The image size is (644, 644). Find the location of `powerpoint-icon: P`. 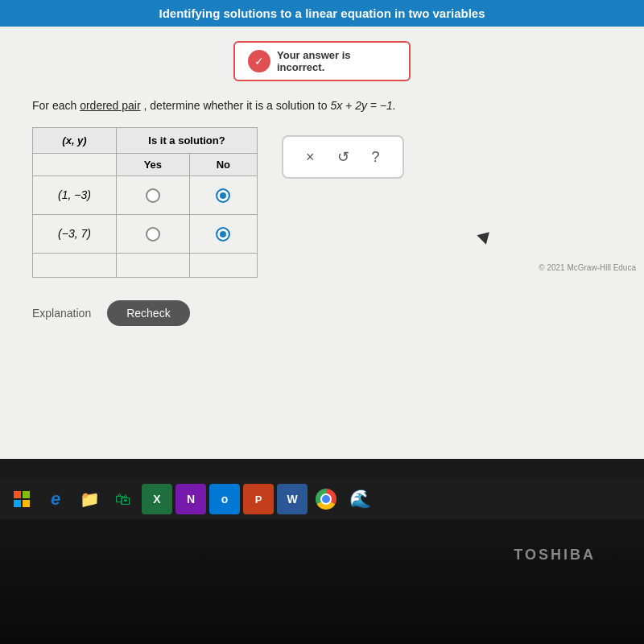

powerpoint-icon: P is located at coordinates (258, 499).